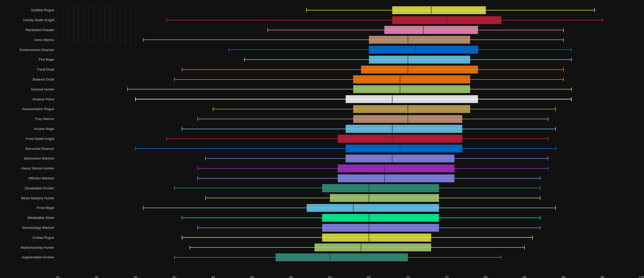  Describe the element at coordinates (28, 237) in the screenshot. I see `y-label: Outlaw Rogue` at that location.